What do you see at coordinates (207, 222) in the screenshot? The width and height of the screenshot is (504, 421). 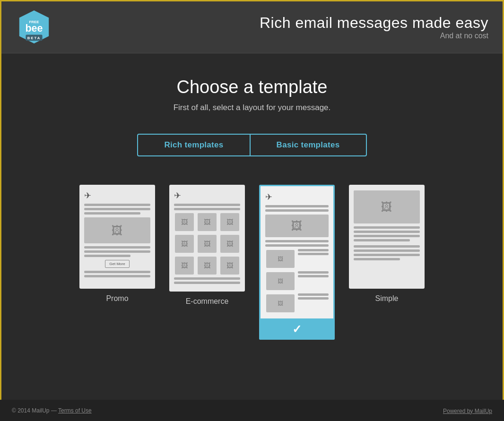 I see `ecommerce-row1: 🖼 🖼 🖼` at bounding box center [207, 222].